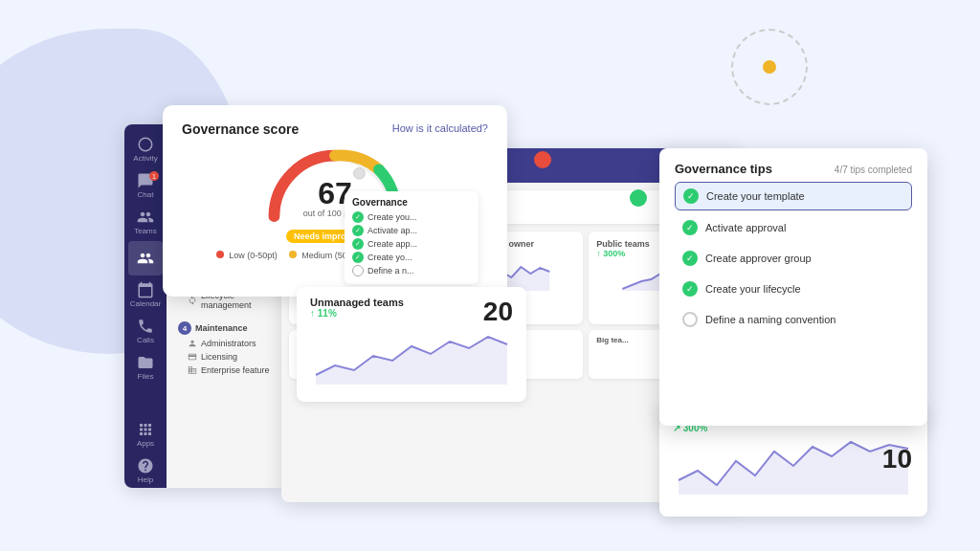  What do you see at coordinates (145, 186) in the screenshot?
I see `sidebar-icon-chat: Chat 1` at bounding box center [145, 186].